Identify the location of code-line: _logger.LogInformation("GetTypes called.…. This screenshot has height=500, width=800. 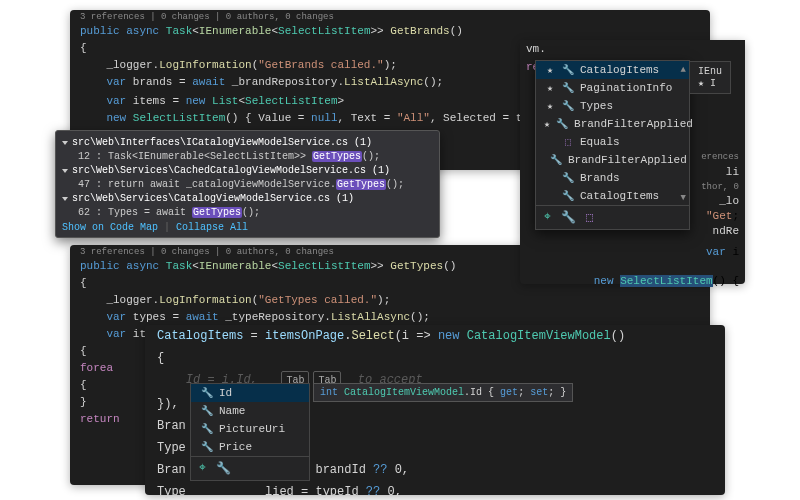
(390, 300).